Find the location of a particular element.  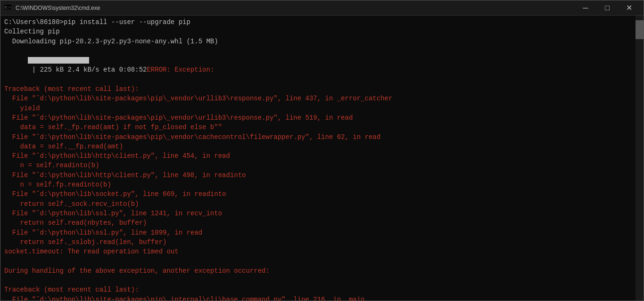

maximize-button: □ is located at coordinates (607, 8).